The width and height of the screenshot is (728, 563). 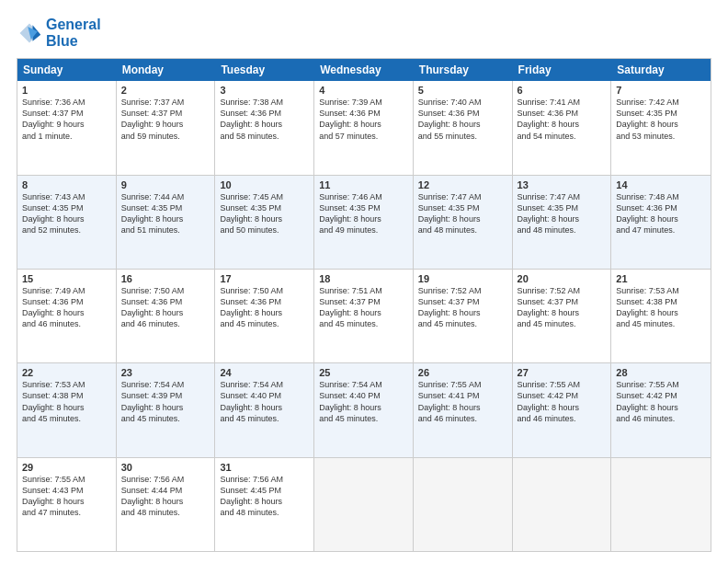 I want to click on day-number: 15, so click(x=66, y=279).